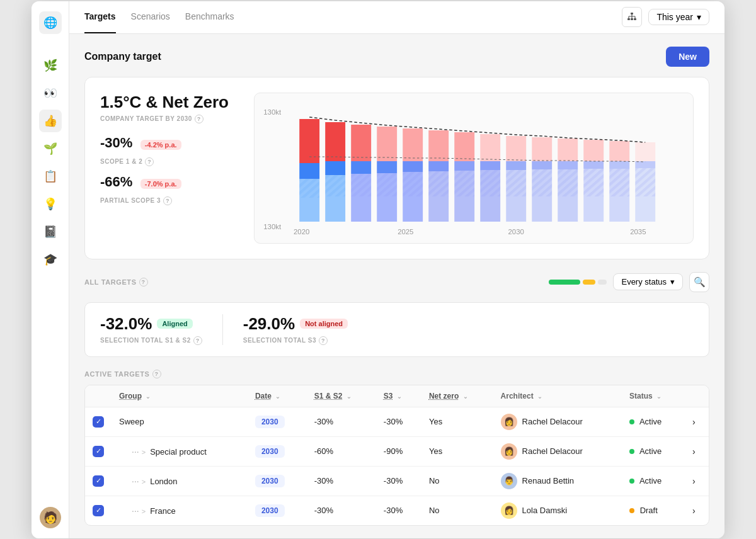  I want to click on row-s3-cell: -30%, so click(399, 422).